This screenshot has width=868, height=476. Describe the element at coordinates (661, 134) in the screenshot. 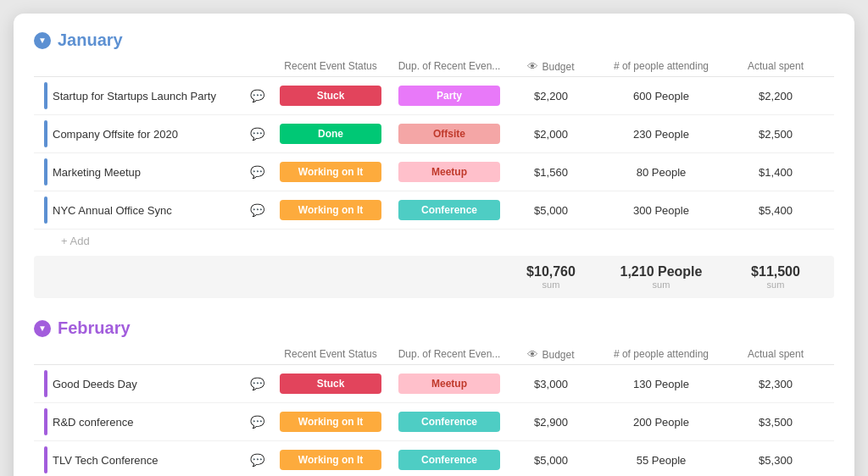

I see `people-cell: 230 People` at that location.